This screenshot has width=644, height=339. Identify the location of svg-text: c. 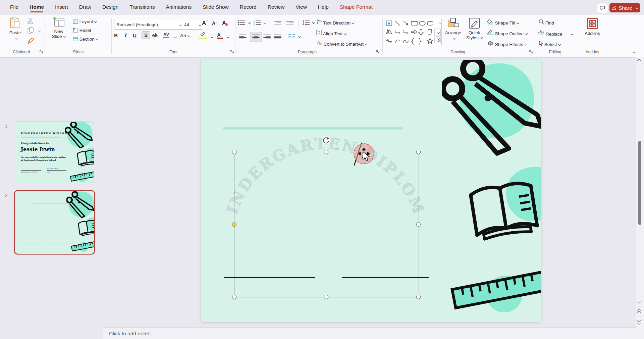
(542, 34).